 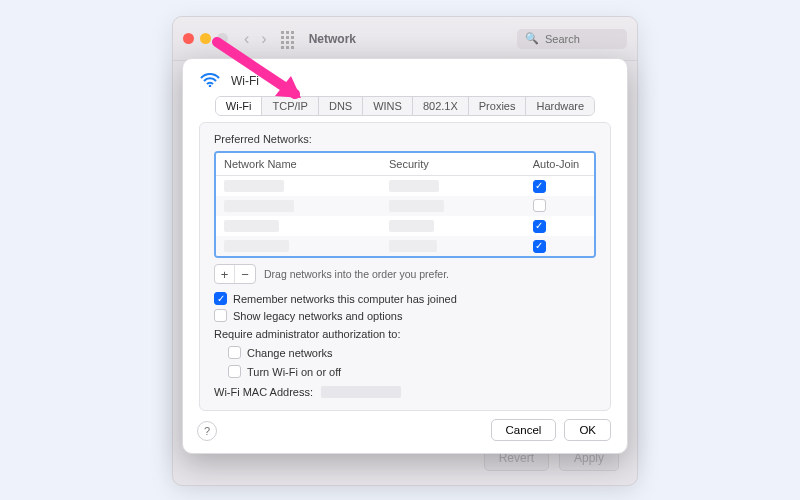 What do you see at coordinates (345, 299) in the screenshot?
I see `remember-networks-label: Remember networks this computer has join…` at bounding box center [345, 299].